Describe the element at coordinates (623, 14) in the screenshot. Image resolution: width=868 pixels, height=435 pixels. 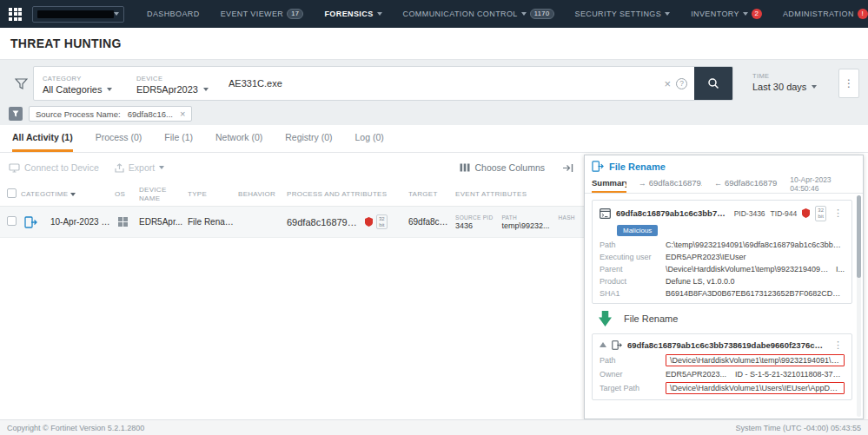
I see `nav-item-security-settings: SECURITY SETTINGS` at that location.